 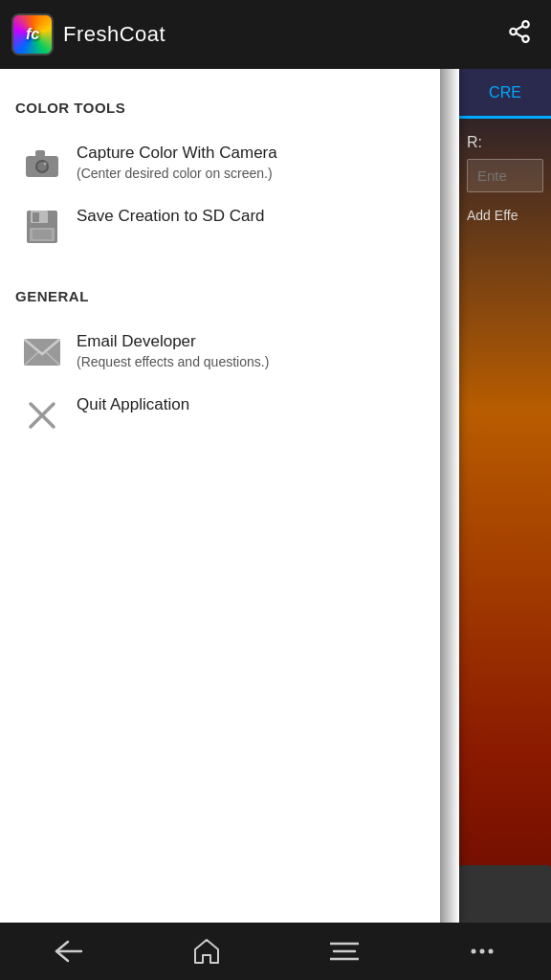 What do you see at coordinates (505, 180) in the screenshot?
I see `right-content: R: Add Effe` at bounding box center [505, 180].